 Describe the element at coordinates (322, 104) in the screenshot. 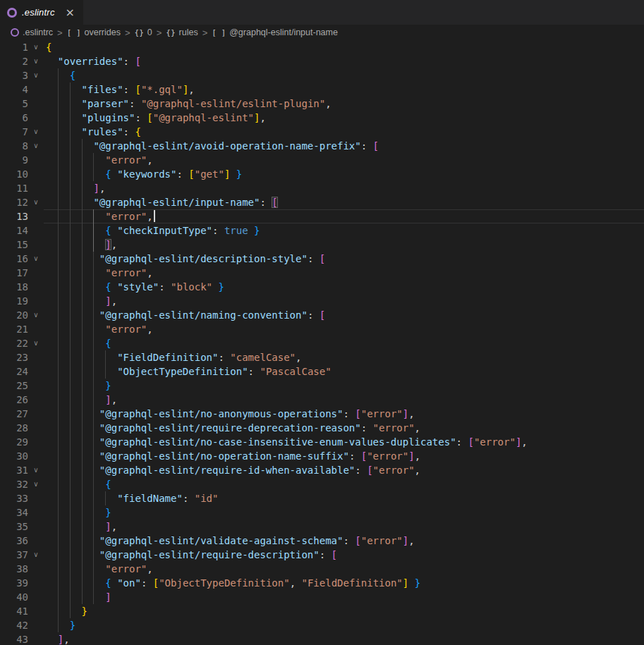

I see `code-line: 5 "parser": "@graphql-eslint/eslint-plug…` at that location.